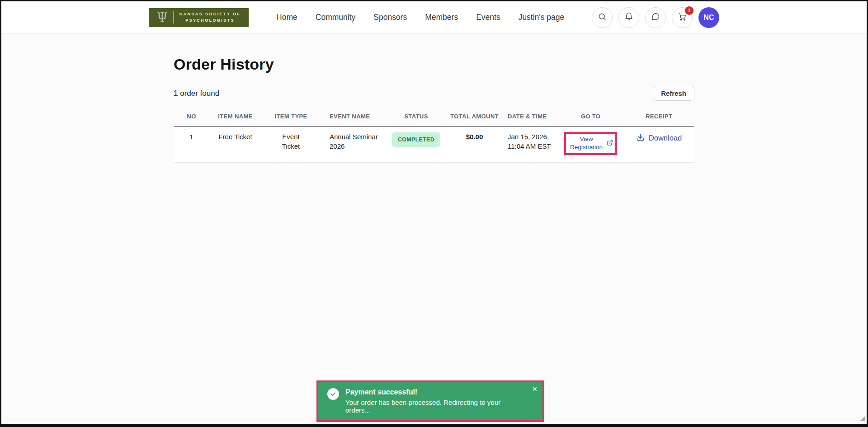  I want to click on avatar: NC, so click(709, 18).